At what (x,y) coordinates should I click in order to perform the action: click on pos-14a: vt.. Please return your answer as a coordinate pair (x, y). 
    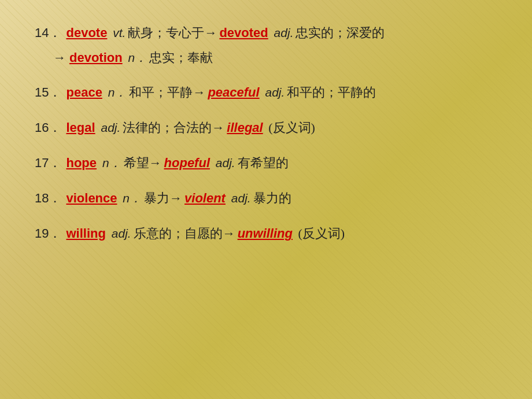
    Looking at the image, I should click on (117, 33).